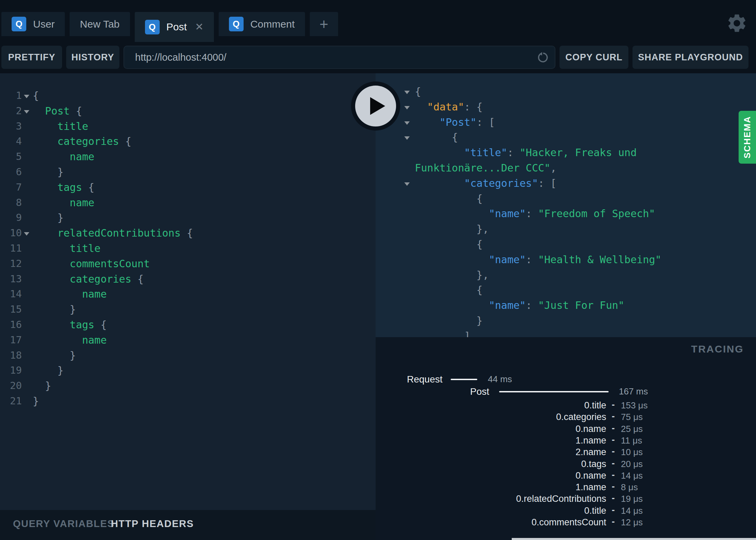  Describe the element at coordinates (63, 188) in the screenshot. I see `editor-code: tags {` at that location.